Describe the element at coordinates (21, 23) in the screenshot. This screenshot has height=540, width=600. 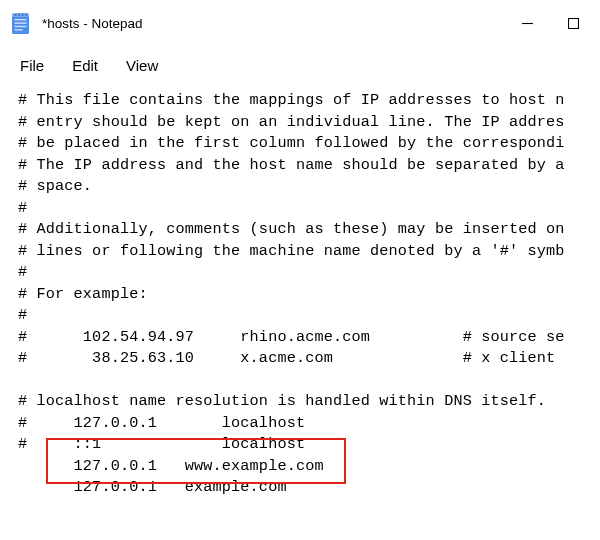
I see `notepad-app-icon` at that location.